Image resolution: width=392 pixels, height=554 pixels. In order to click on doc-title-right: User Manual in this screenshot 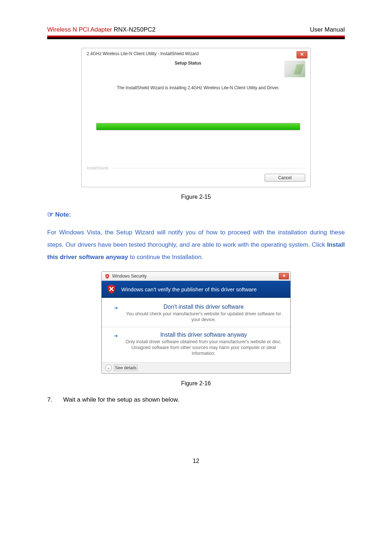, I will do `click(327, 30)`.